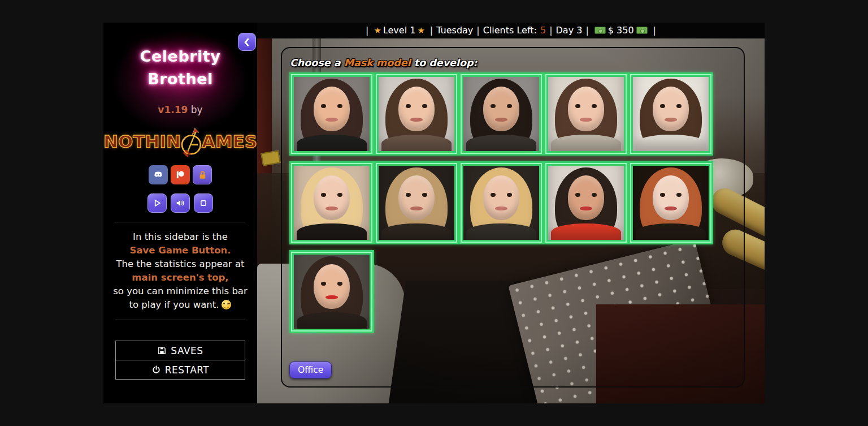 This screenshot has height=426, width=868. Describe the element at coordinates (157, 203) in the screenshot. I see `play-icon` at that location.